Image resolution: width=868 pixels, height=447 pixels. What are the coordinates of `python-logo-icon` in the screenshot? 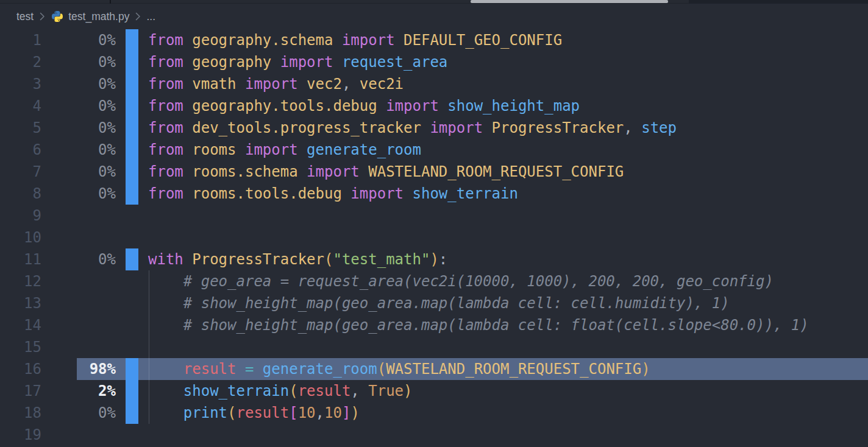 It's located at (57, 16).